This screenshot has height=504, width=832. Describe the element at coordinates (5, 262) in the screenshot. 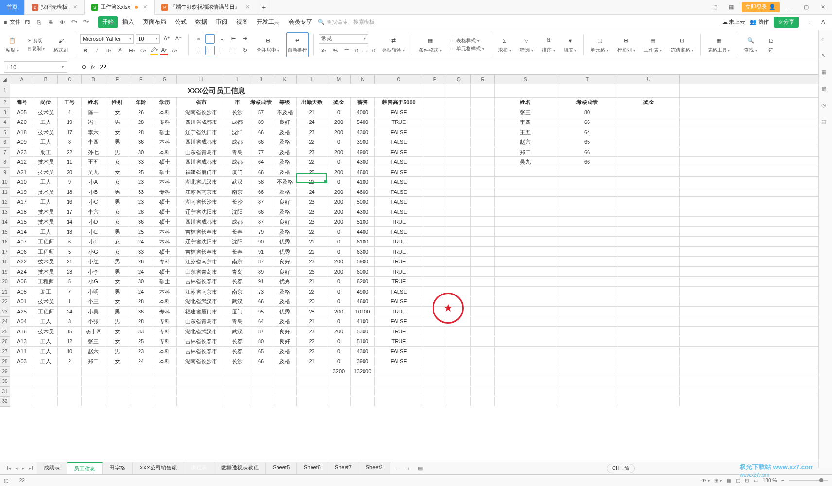

I see `row-header: 18` at that location.